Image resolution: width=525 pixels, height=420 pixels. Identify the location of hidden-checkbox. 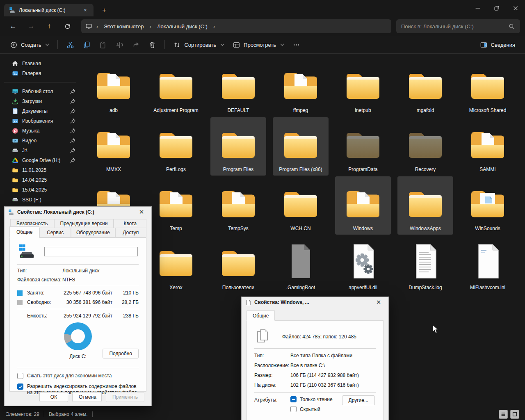
(294, 409).